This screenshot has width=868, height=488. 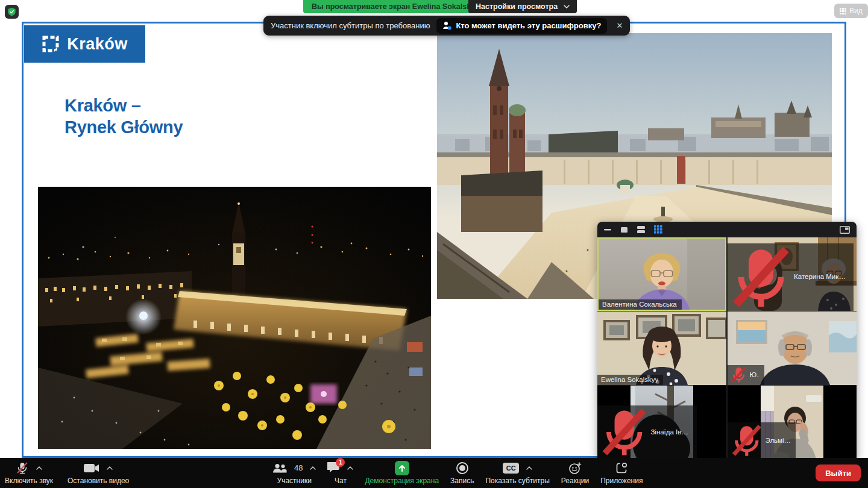 What do you see at coordinates (340, 463) in the screenshot?
I see `chat-unread-badge: 1` at bounding box center [340, 463].